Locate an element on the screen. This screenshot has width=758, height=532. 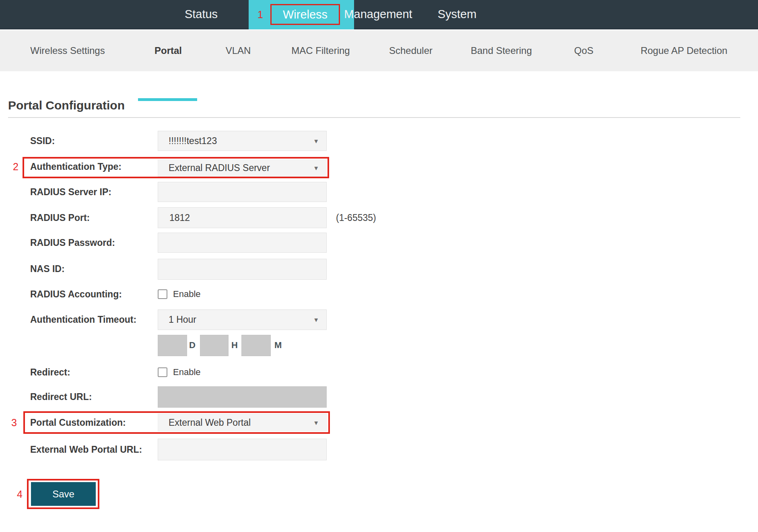
annotation-box-wireless: Wireless is located at coordinates (305, 14).